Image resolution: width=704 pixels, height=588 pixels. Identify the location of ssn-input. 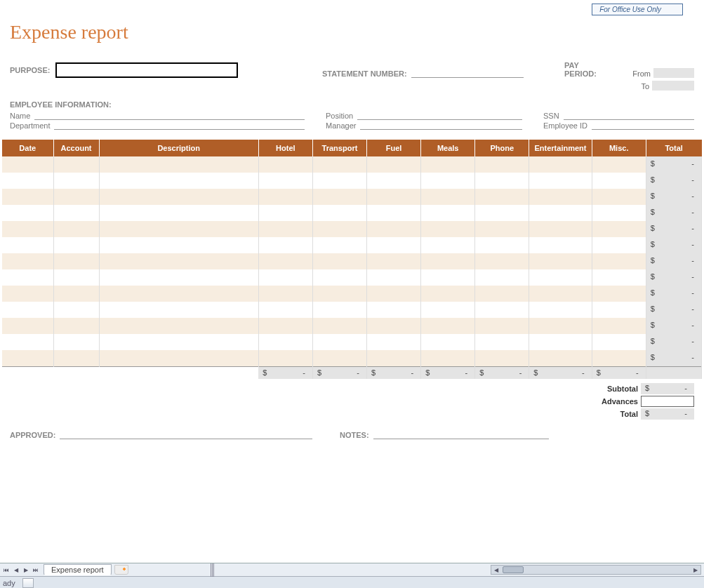
(629, 116).